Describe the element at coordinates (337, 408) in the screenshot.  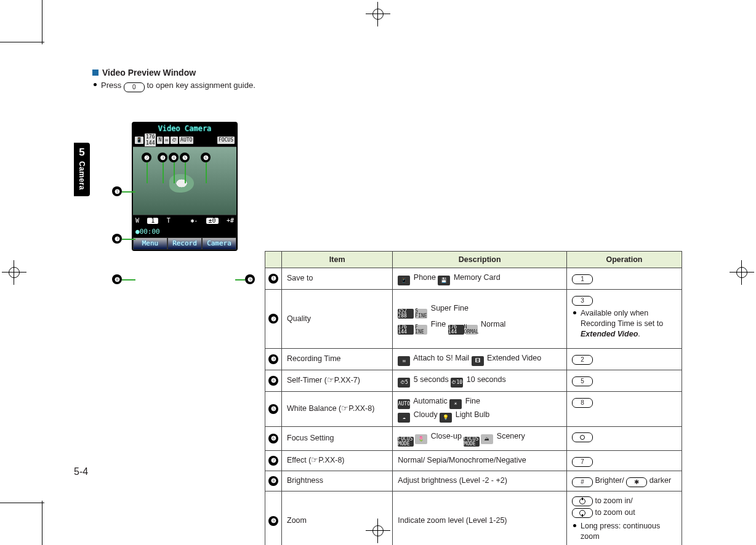
I see `cell-item: White Balance (☞P.XX-8)` at that location.